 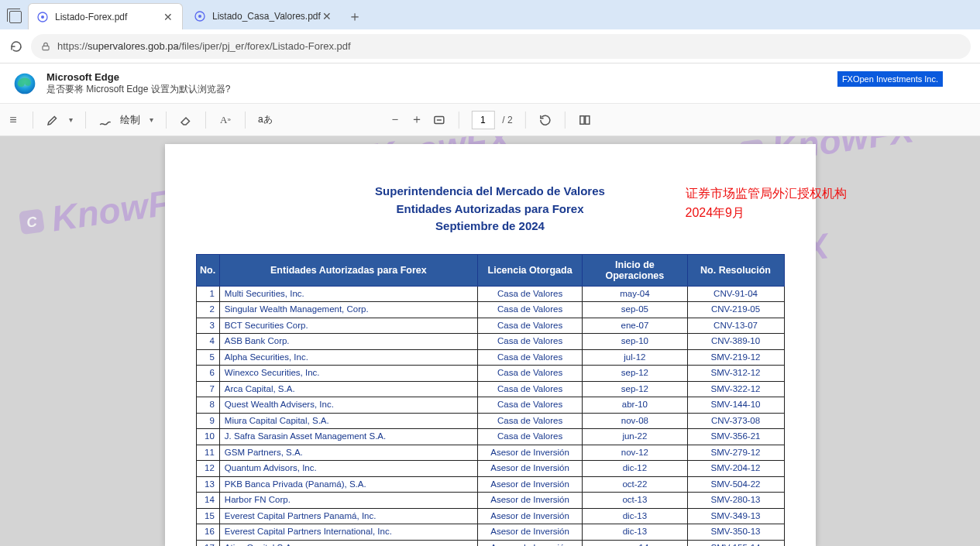 What do you see at coordinates (635, 469) in the screenshot?
I see `cell-inicio: dic-12` at bounding box center [635, 469].